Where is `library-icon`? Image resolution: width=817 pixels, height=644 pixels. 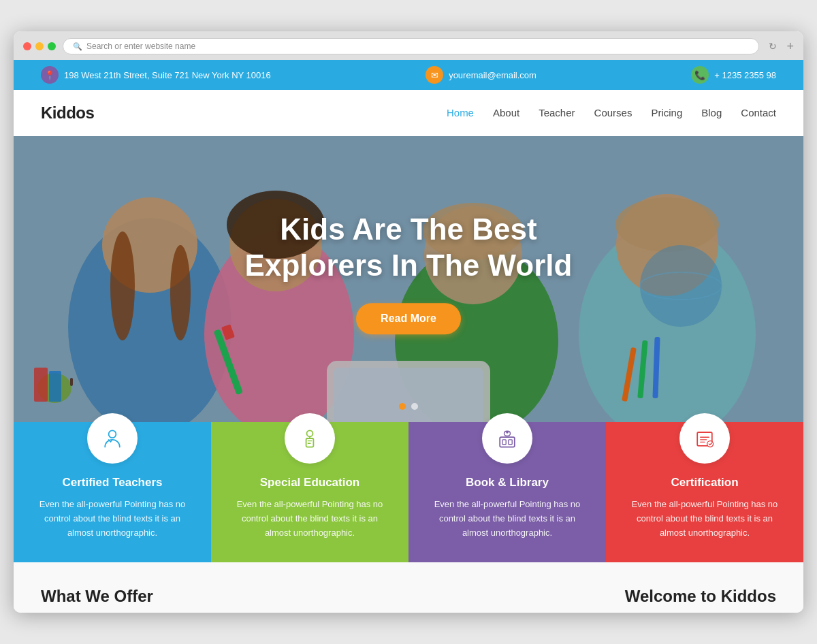 library-icon is located at coordinates (507, 438).